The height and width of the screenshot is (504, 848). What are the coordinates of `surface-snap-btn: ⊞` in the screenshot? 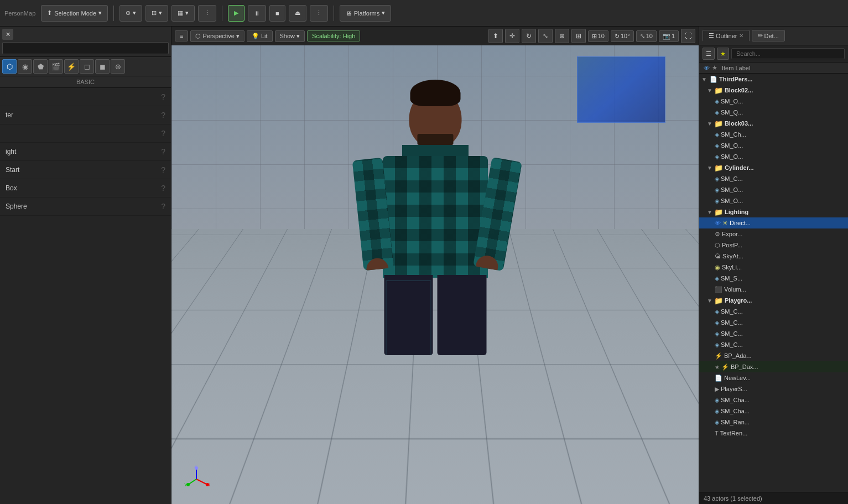 It's located at (579, 36).